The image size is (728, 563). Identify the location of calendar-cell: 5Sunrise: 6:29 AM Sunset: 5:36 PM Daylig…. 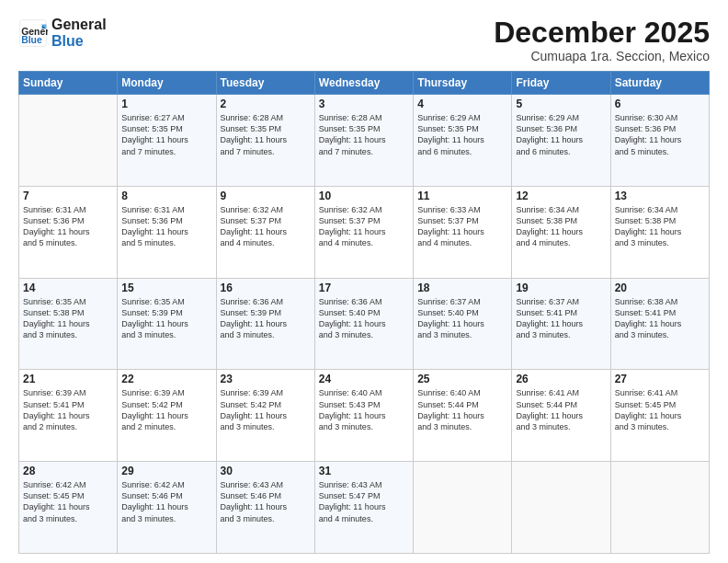
(561, 141).